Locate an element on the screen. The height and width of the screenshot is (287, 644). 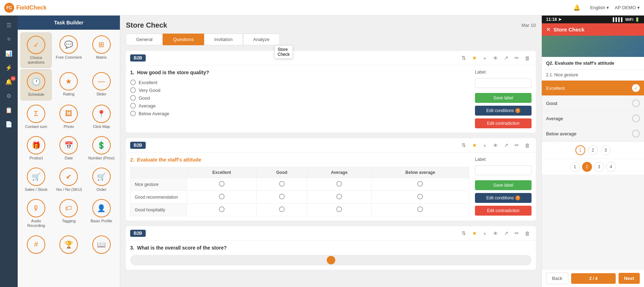
star-icon-3: ★ is located at coordinates (474, 233).